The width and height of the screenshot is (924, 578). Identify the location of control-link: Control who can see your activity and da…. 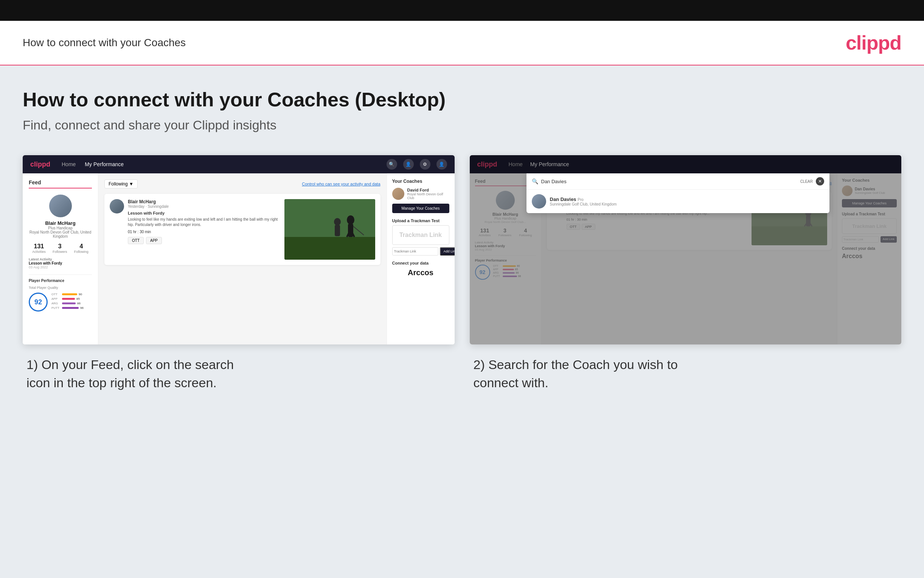
(341, 184).